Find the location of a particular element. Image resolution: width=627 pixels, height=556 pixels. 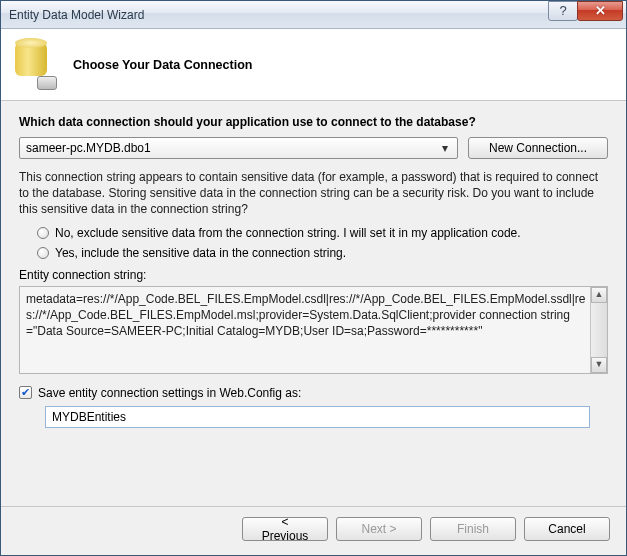

finish-button: Finish is located at coordinates (473, 529).